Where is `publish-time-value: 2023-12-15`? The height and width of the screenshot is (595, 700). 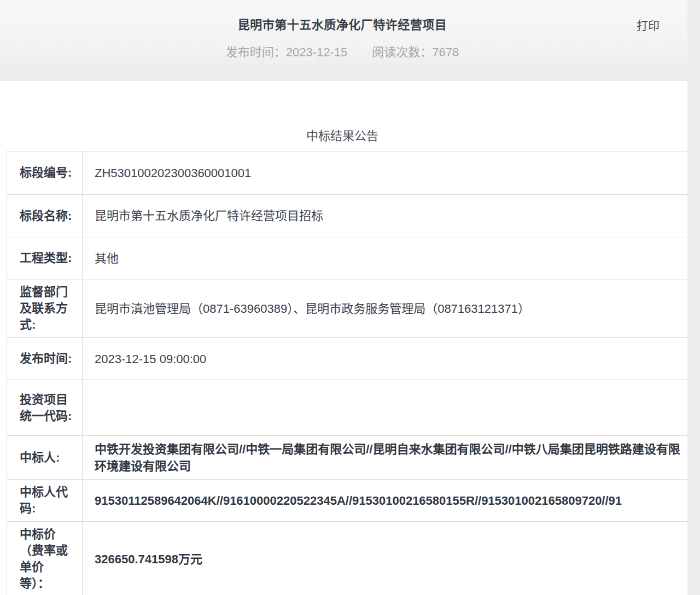
publish-time-value: 2023-12-15 is located at coordinates (317, 52).